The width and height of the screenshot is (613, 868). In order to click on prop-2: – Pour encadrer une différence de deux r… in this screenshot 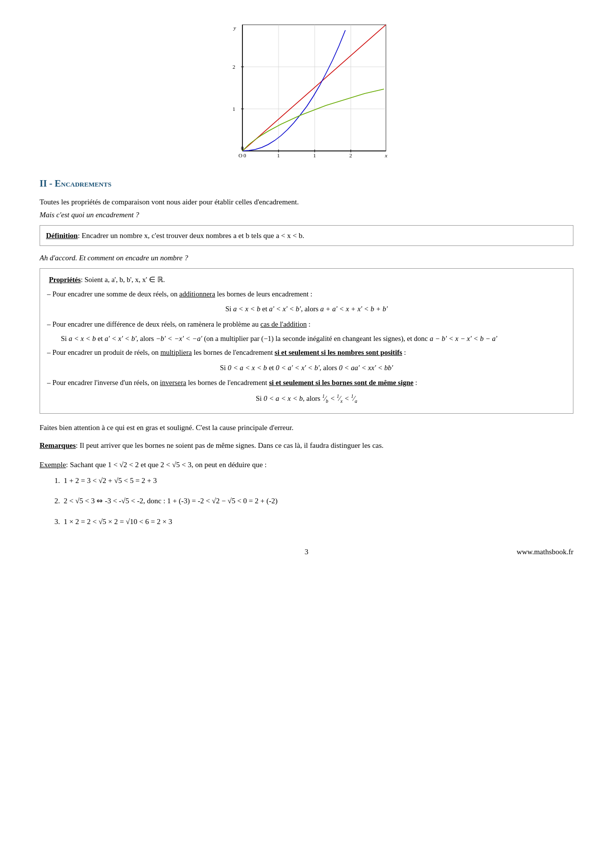, I will do `click(307, 325)`.